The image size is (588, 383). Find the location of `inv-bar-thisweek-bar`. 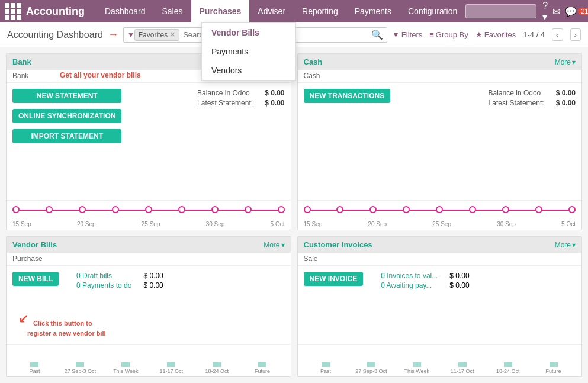

inv-bar-thisweek-bar is located at coordinates (417, 365).